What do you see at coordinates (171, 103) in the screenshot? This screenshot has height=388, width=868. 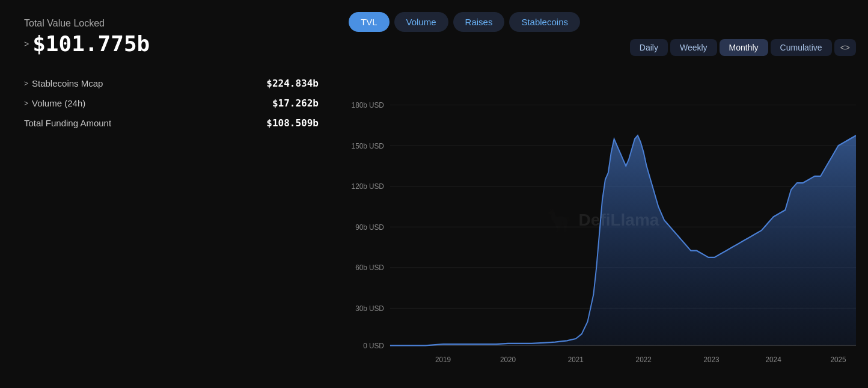 I see `stat-row-volume: > Volume (24h) $17.262b` at bounding box center [171, 103].